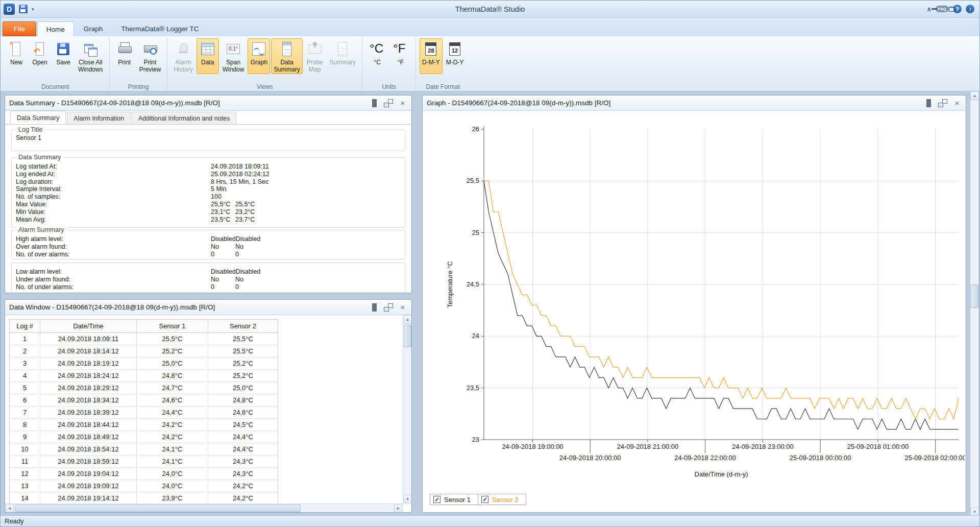 This screenshot has height=527, width=980. Describe the element at coordinates (23, 9) in the screenshot. I see `quick-save-icon` at that location.